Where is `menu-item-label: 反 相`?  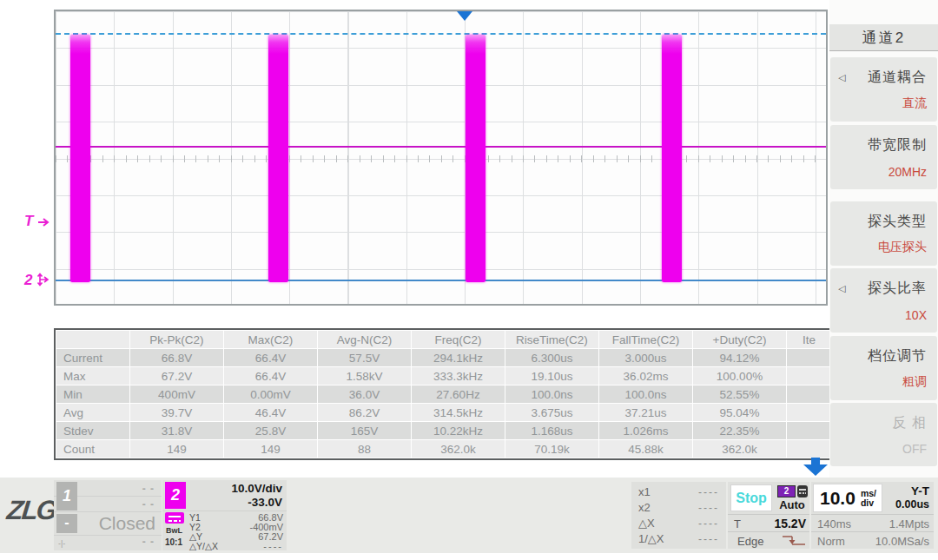 menu-item-label: 反 相 is located at coordinates (910, 424).